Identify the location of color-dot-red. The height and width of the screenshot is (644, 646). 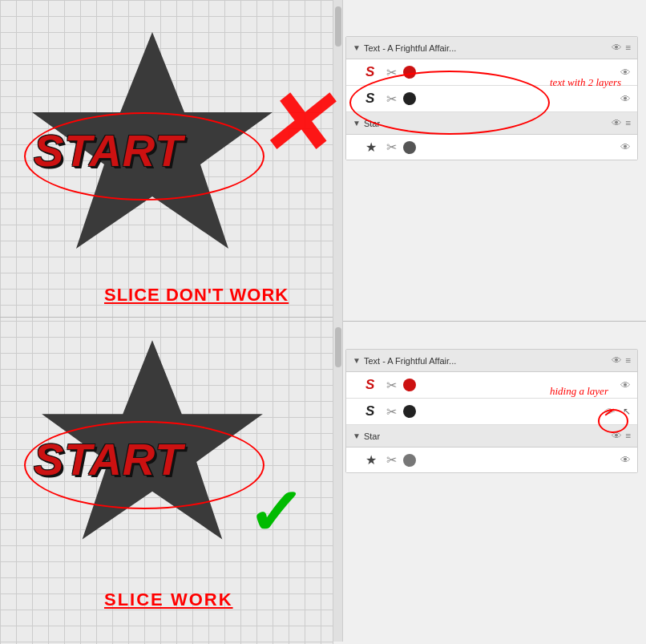
(410, 72).